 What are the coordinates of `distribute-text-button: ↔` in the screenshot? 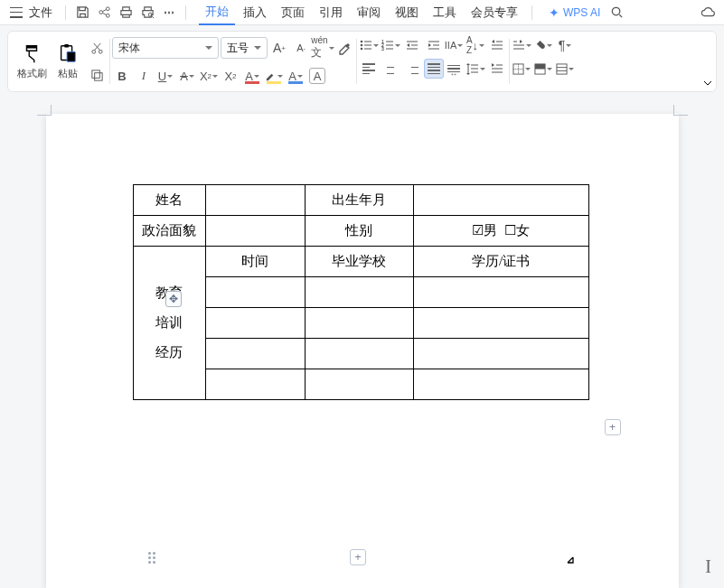 It's located at (454, 69).